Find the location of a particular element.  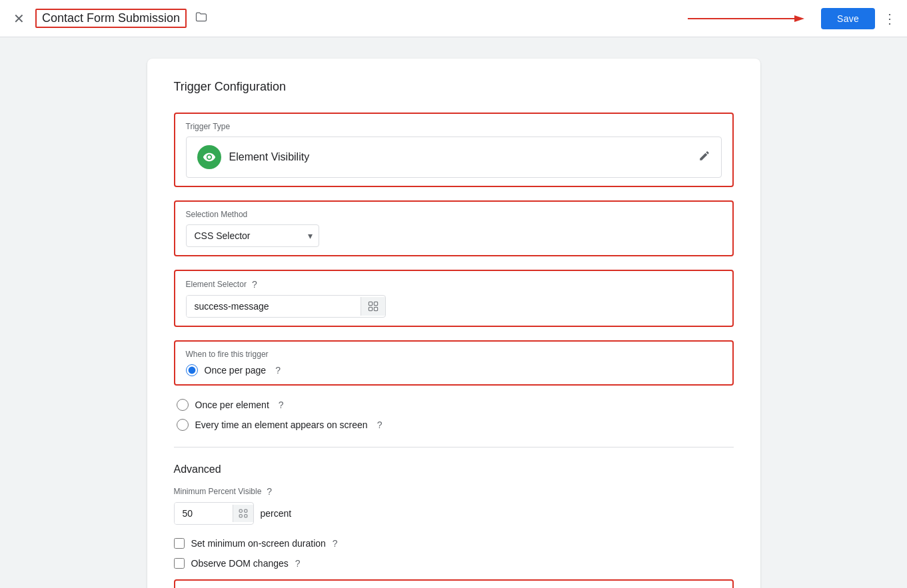

trigger-type-label: Trigger Type is located at coordinates (454, 127).